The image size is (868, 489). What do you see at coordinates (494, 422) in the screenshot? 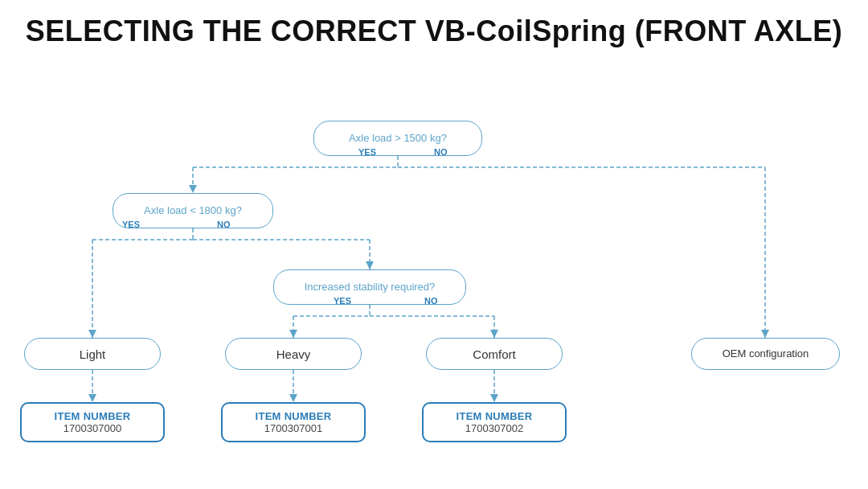
I see `item-box-1700307002: ITEM NUMBER 1700307002` at bounding box center [494, 422].